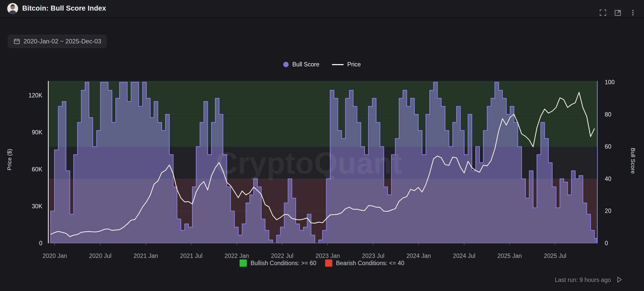  I want to click on x-axis-tick-label: 2025 Jul, so click(555, 256).